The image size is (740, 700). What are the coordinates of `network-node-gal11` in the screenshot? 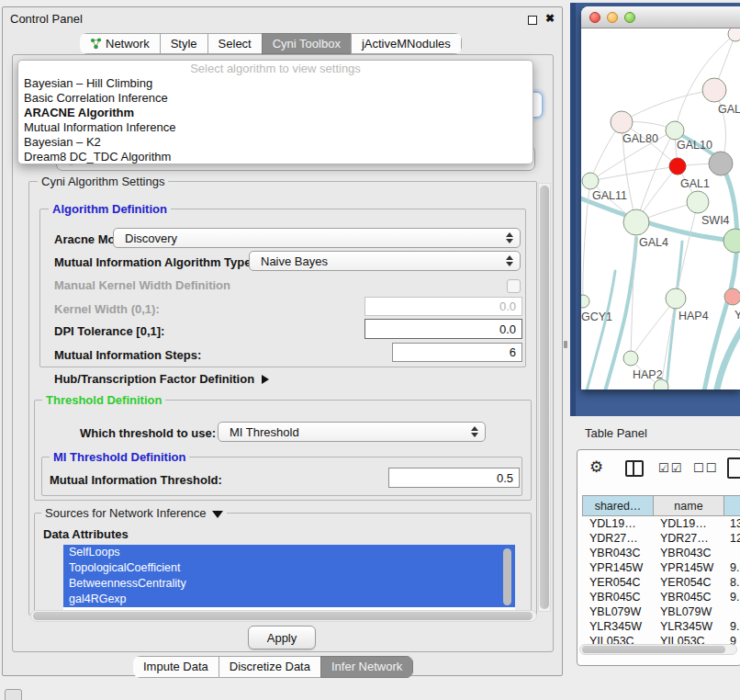 It's located at (590, 181).